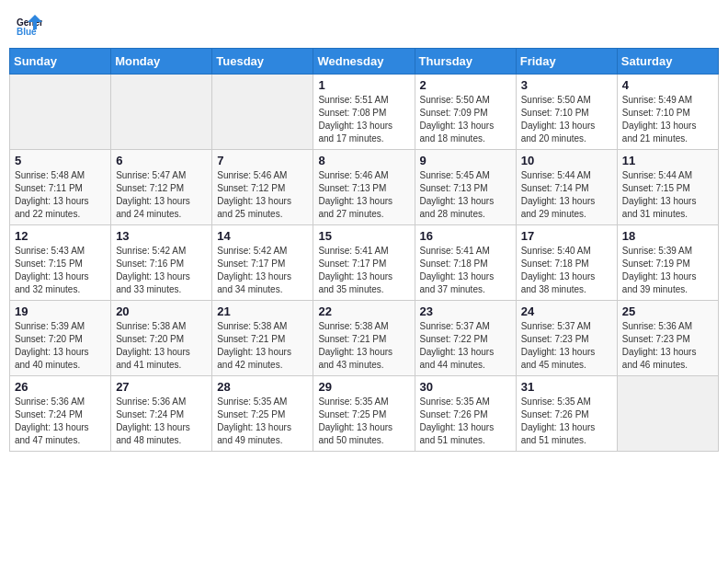 The image size is (728, 563). Describe the element at coordinates (31, 26) in the screenshot. I see `logo: General Blue` at that location.